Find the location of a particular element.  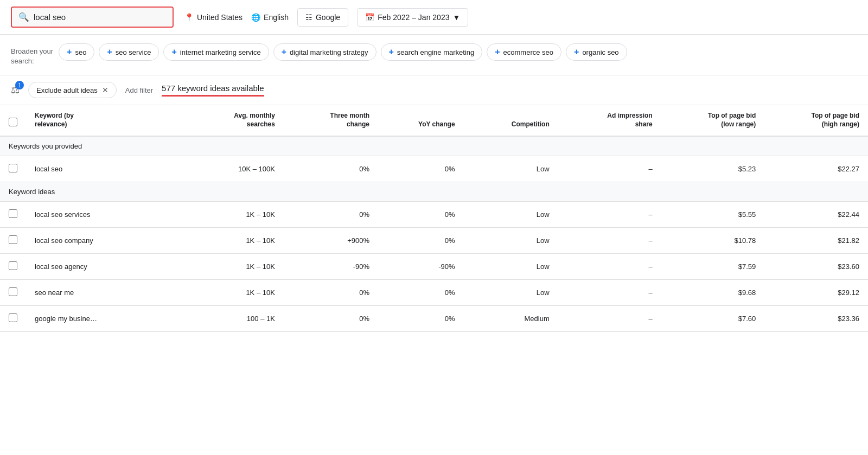

suggestion-chip: +search engine marketing is located at coordinates (432, 52).